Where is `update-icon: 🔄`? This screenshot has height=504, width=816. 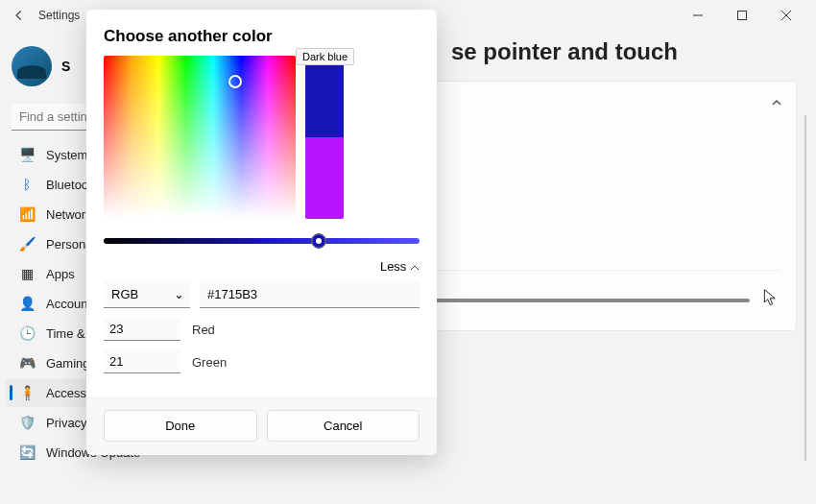 update-icon: 🔄 is located at coordinates (27, 452).